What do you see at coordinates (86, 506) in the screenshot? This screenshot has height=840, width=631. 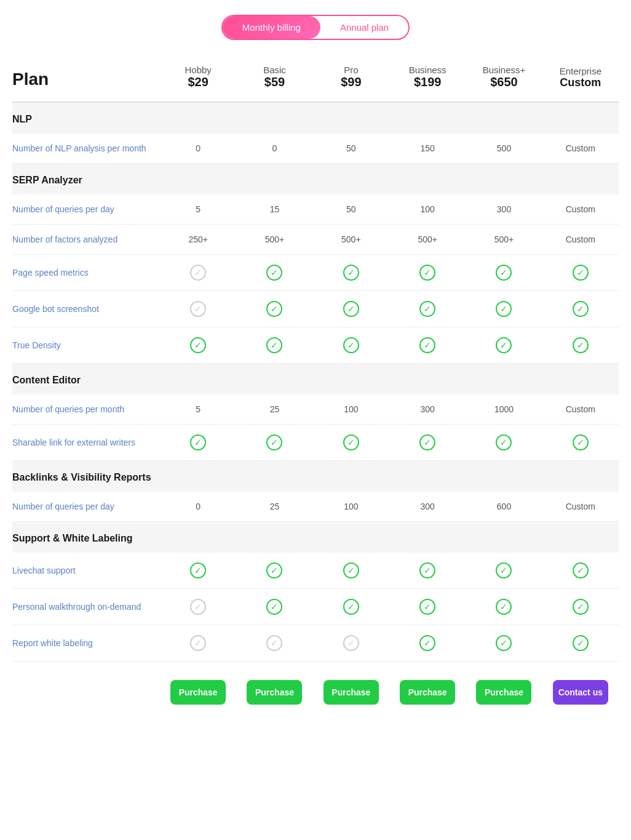 I see `feature-name-bl-queries: Number of queries per day` at bounding box center [86, 506].